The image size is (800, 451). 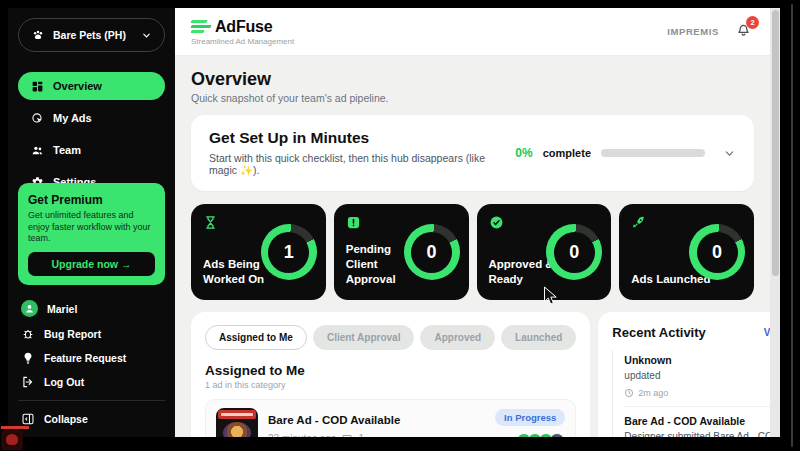 What do you see at coordinates (691, 394) in the screenshot?
I see `activity-list: Unknown updated 2m ago Bare Ad - COD Ava…` at bounding box center [691, 394].